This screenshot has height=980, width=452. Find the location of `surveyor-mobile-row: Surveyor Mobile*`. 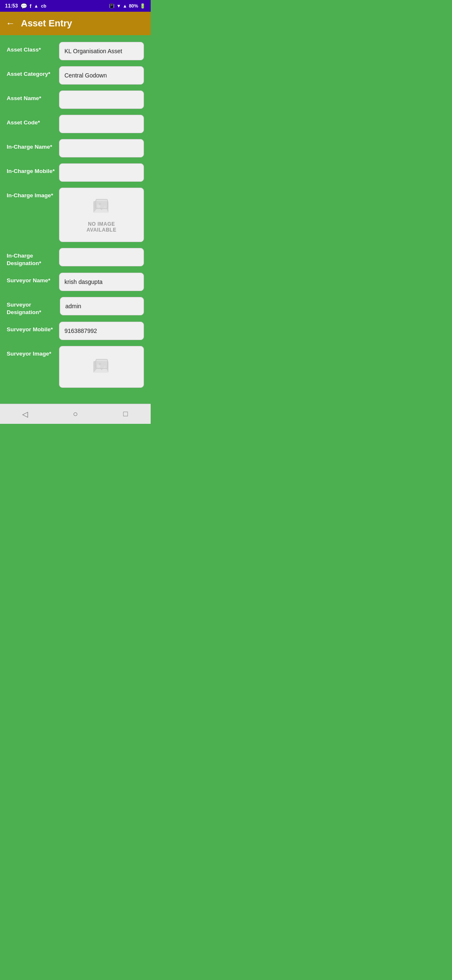

surveyor-mobile-row: Surveyor Mobile* is located at coordinates (75, 331).